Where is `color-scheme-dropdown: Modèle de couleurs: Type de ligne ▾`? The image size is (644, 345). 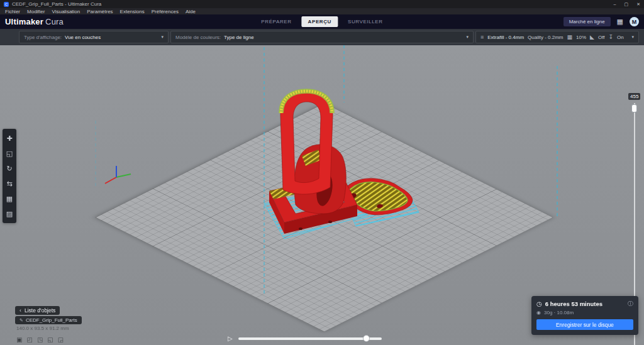
color-scheme-dropdown: Modèle de couleurs: Type de ligne ▾ is located at coordinates (322, 37).